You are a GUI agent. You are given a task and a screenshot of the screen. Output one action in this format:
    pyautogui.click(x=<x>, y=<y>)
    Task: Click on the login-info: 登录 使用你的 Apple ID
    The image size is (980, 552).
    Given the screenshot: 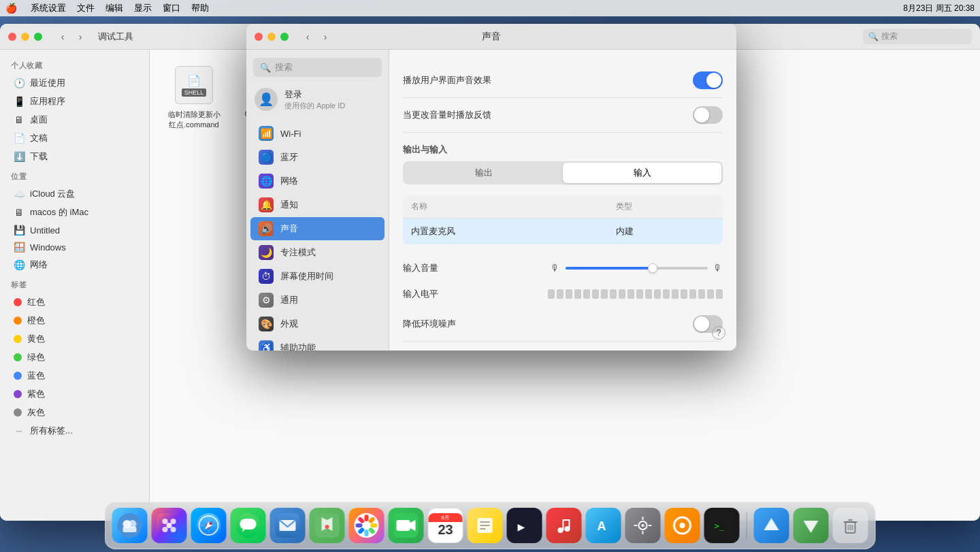 What is the action you would take?
    pyautogui.click(x=332, y=99)
    